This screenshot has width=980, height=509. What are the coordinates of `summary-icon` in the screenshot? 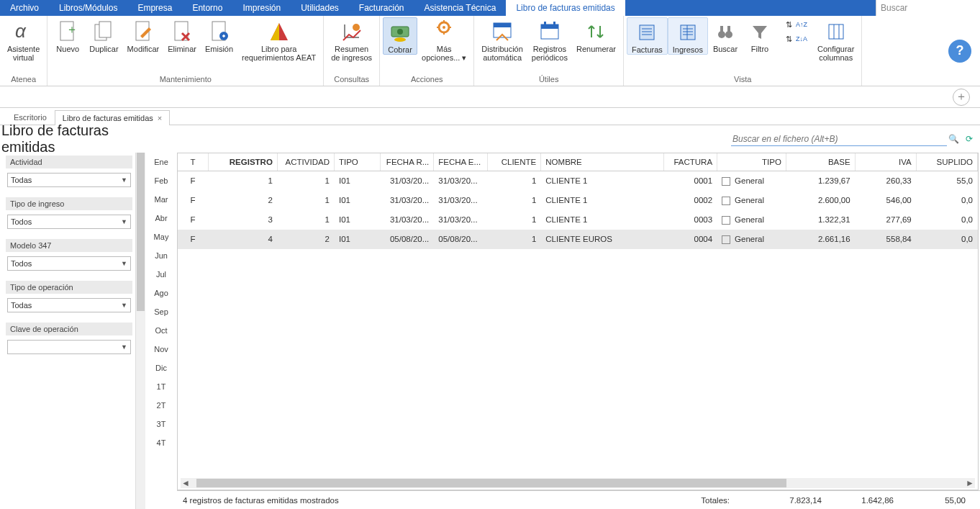 It's located at (352, 32).